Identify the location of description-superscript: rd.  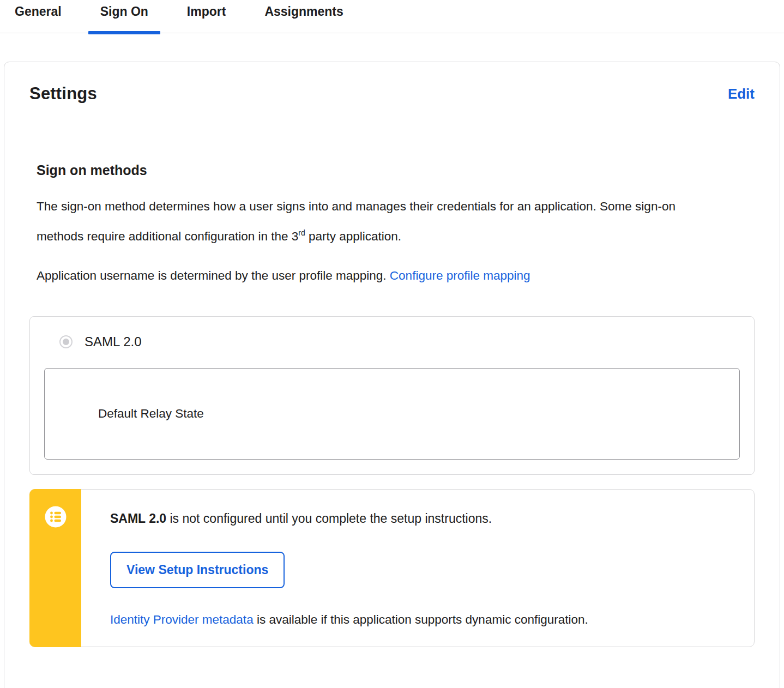
(301, 233).